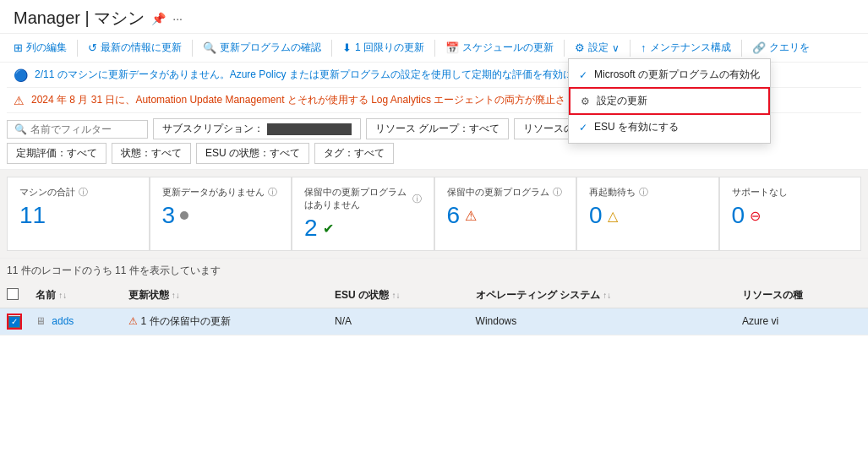  What do you see at coordinates (500, 47) in the screenshot?
I see `schedule-button: 📅 スケジュールの更新` at bounding box center [500, 47].